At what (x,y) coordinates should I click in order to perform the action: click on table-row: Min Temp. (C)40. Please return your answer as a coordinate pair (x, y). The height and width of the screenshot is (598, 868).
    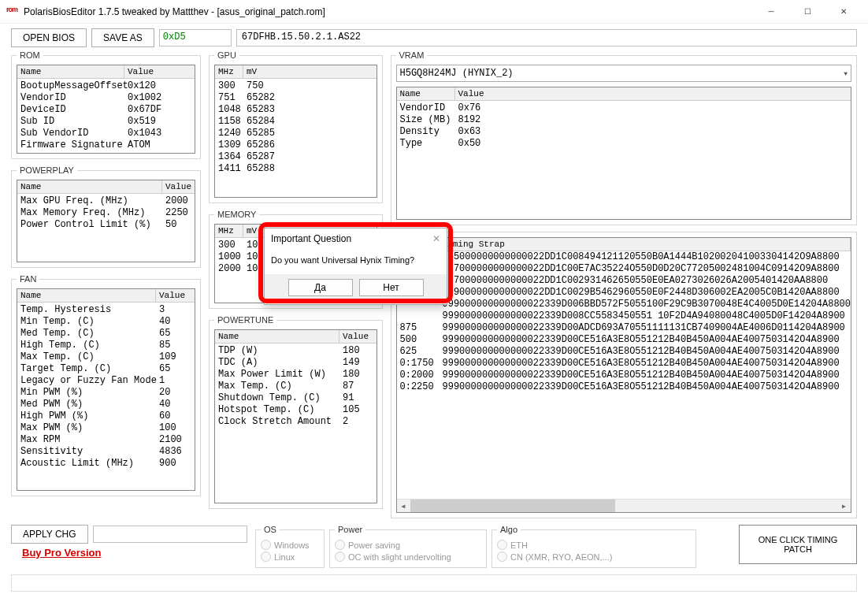
    Looking at the image, I should click on (106, 321).